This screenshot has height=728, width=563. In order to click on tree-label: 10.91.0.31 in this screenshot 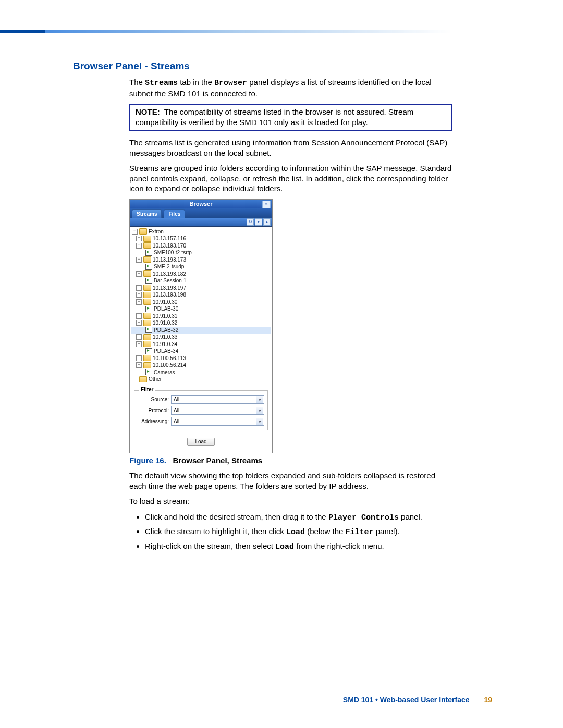, I will do `click(165, 316)`.